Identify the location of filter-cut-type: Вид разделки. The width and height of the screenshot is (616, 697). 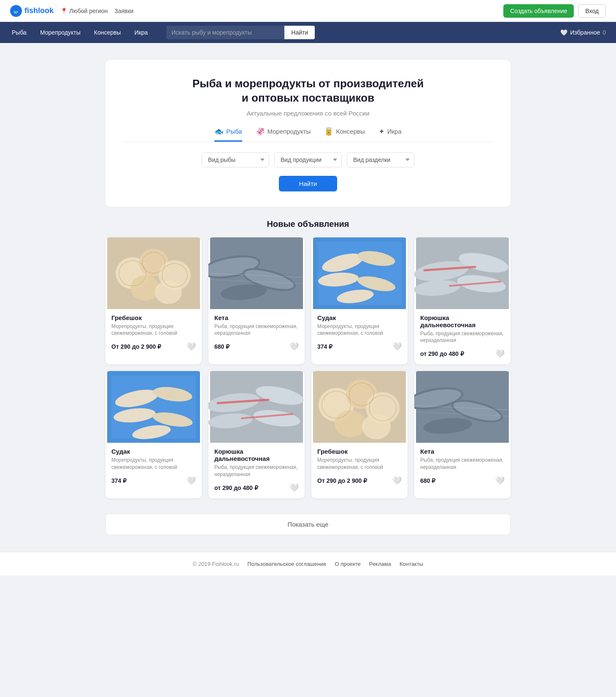
(381, 160).